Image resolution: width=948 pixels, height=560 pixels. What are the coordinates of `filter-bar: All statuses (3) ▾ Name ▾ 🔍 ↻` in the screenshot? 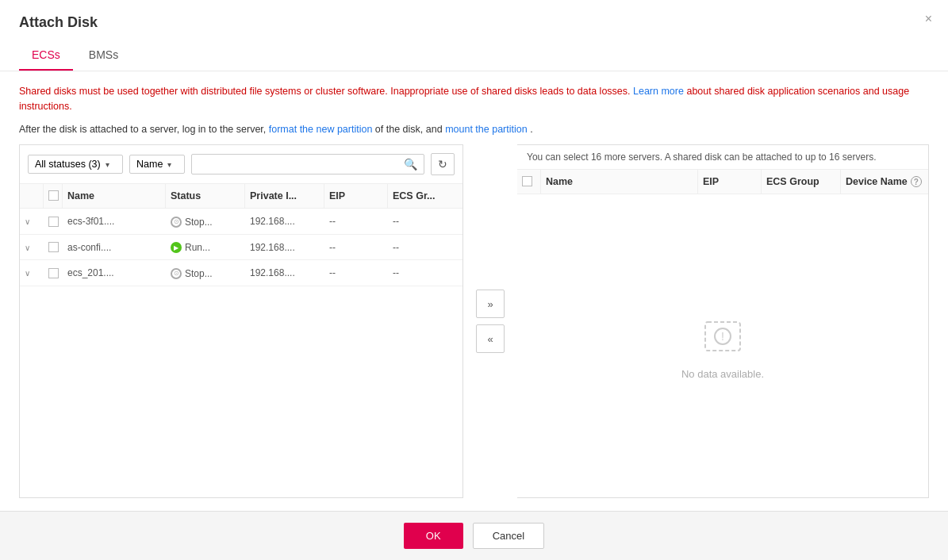 It's located at (241, 165).